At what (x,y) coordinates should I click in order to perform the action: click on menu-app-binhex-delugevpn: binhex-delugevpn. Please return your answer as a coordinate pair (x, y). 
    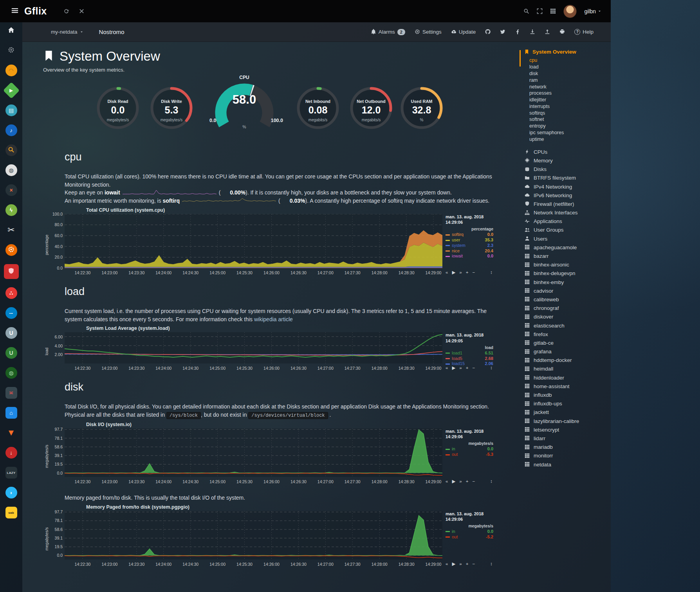
    Looking at the image, I should click on (567, 274).